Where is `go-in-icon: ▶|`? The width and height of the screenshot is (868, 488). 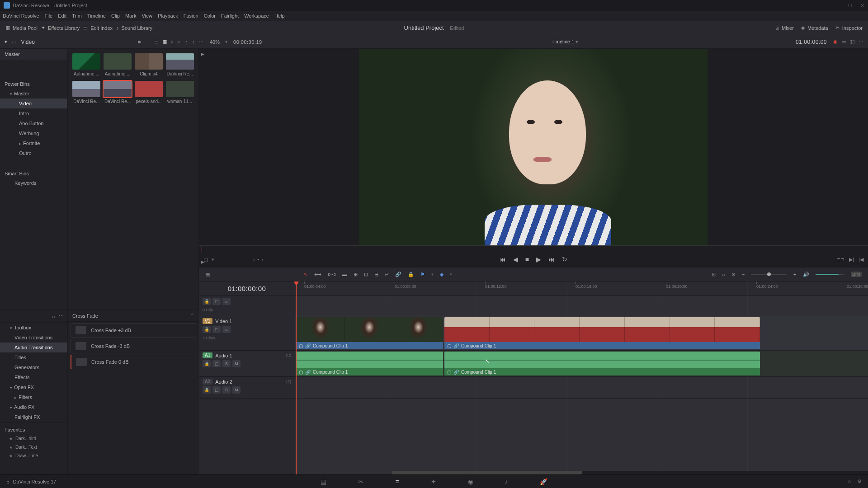 go-in-icon: ▶| is located at coordinates (852, 259).